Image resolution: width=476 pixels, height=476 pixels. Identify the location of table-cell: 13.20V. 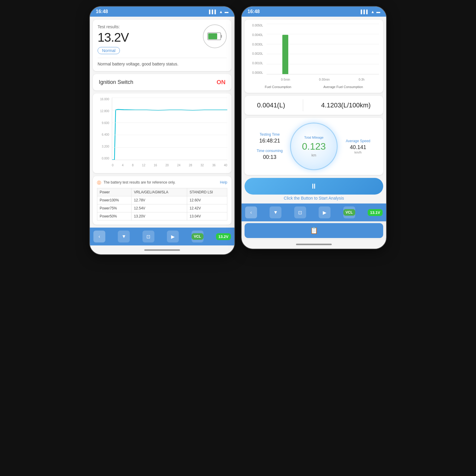
(159, 217).